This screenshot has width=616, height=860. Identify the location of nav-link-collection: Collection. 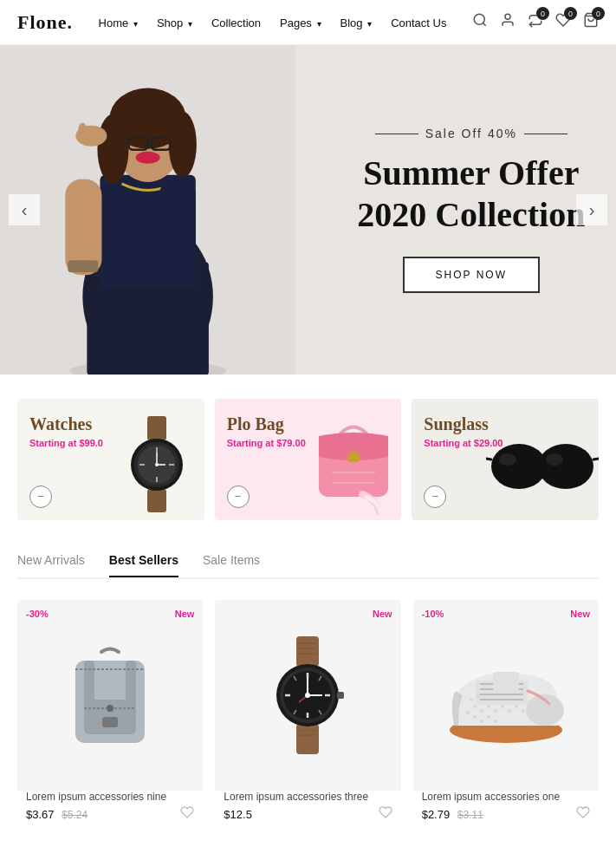
(236, 23).